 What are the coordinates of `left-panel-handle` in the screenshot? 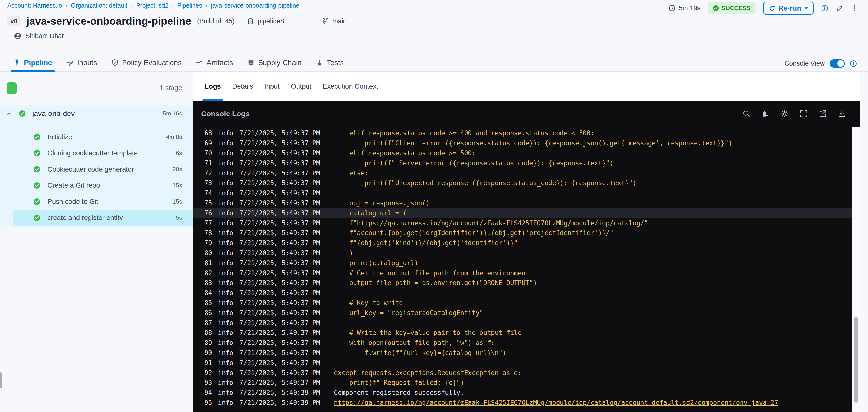 It's located at (1, 380).